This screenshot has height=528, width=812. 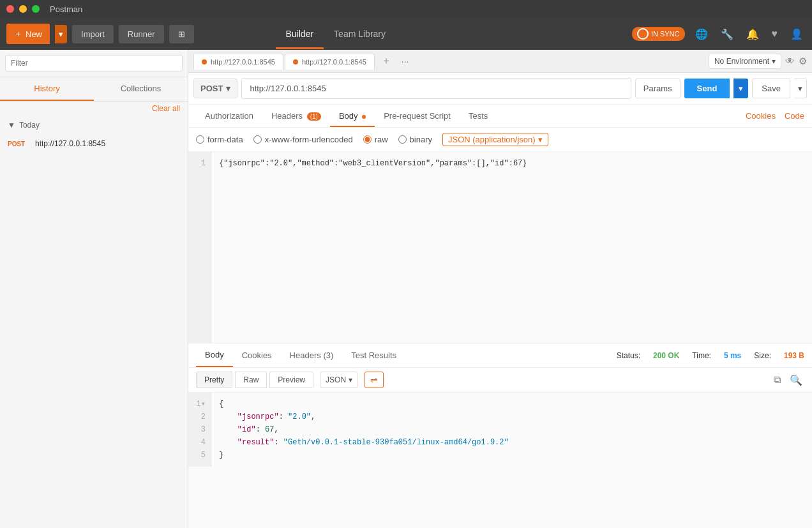 I want to click on maximize-button, so click(x=36, y=9).